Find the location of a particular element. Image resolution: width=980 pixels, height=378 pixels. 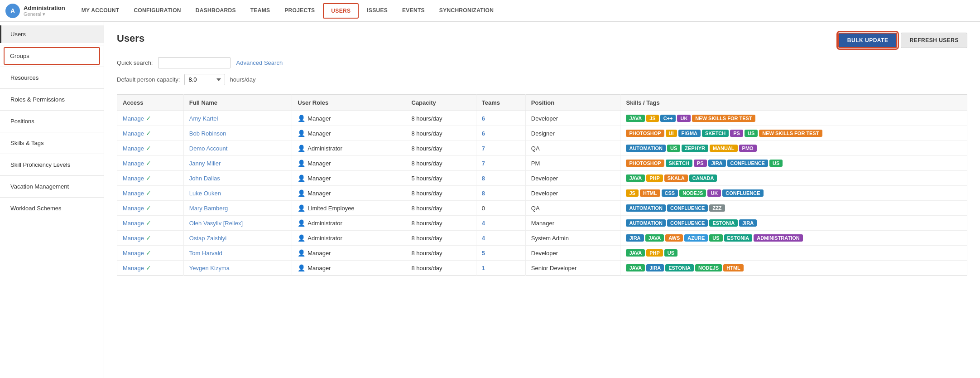

user-name-link: Janny Miller is located at coordinates (205, 163).